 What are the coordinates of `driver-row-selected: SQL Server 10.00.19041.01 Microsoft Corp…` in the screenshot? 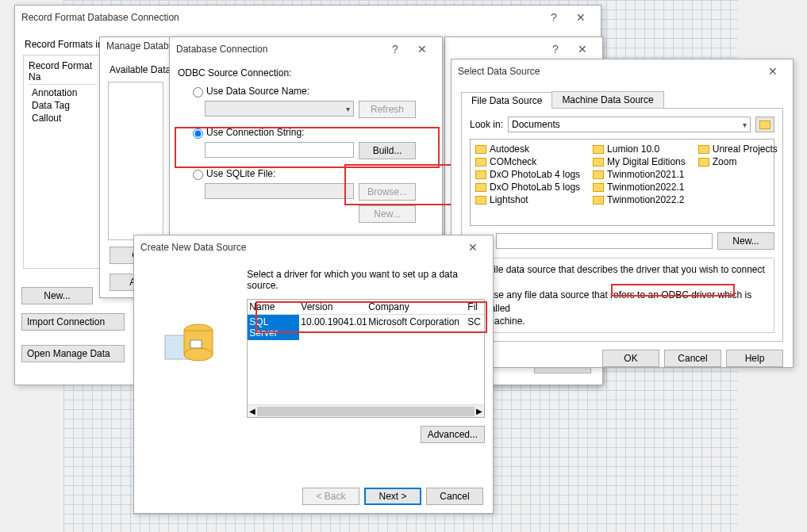 It's located at (366, 327).